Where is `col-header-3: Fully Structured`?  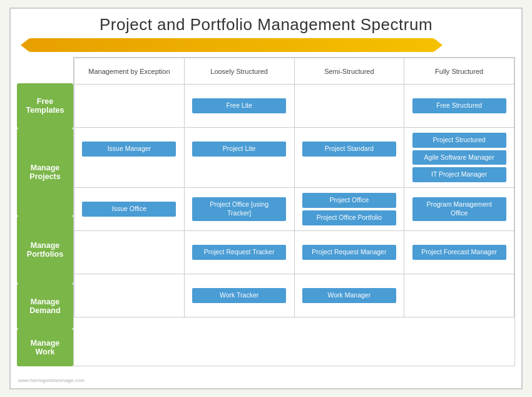
col-header-3: Fully Structured is located at coordinates (459, 71).